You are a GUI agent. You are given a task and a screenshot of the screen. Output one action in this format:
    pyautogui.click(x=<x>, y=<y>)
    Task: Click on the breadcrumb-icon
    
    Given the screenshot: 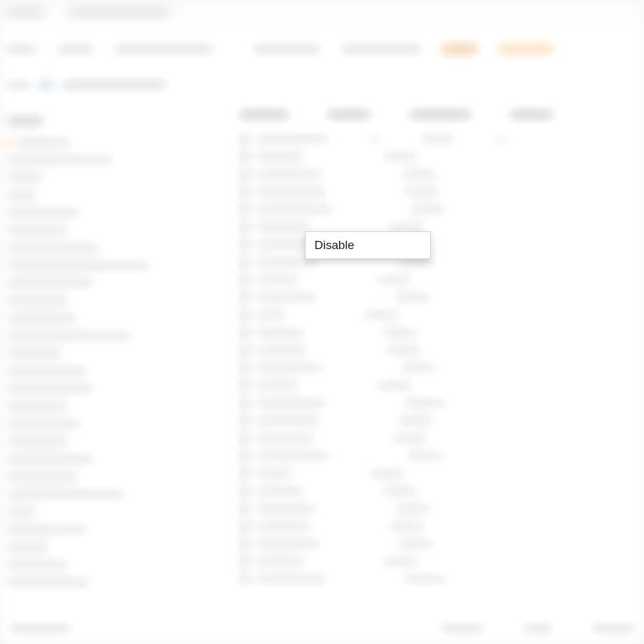 What is the action you would take?
    pyautogui.click(x=46, y=85)
    